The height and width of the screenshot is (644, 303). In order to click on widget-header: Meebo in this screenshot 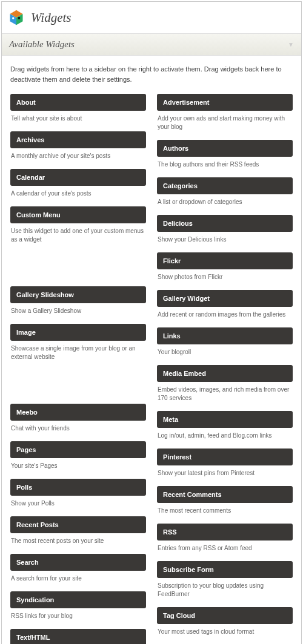, I will do `click(78, 412)`.